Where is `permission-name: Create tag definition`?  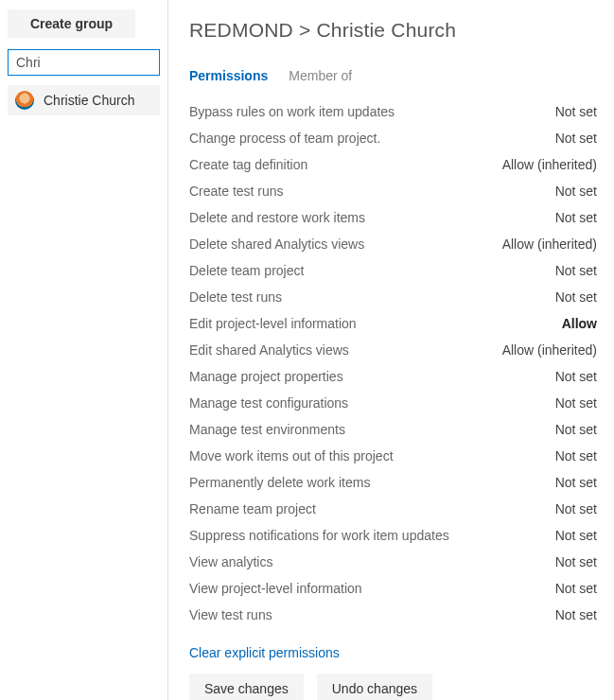 permission-name: Create tag definition is located at coordinates (248, 165).